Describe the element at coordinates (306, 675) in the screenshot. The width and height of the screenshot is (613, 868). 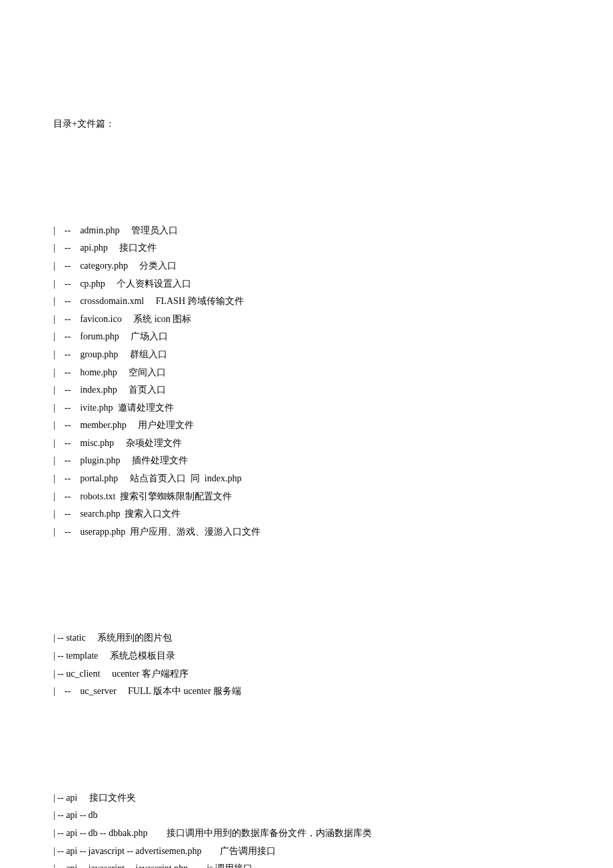
I see `file-entry: | -- uc_client ucenter 客户端程序` at that location.